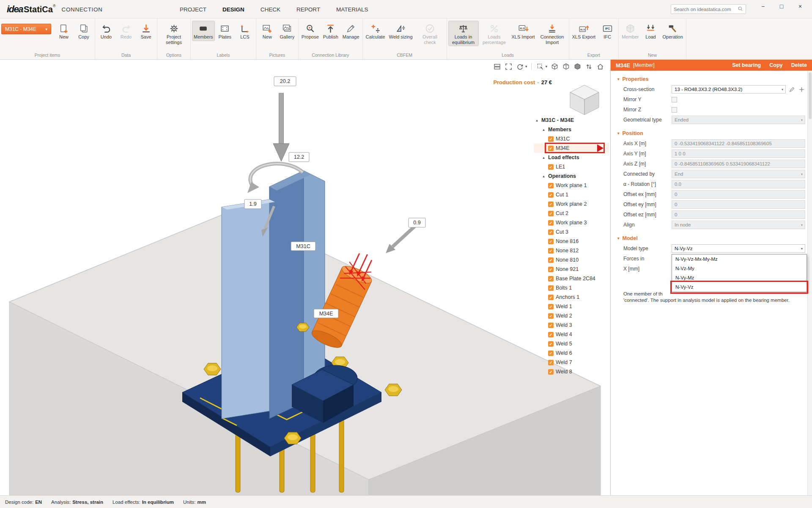 Image resolution: width=812 pixels, height=508 pixels. Describe the element at coordinates (571, 288) in the screenshot. I see `tree-item-bolts-1: ✓Bolts 1` at that location.